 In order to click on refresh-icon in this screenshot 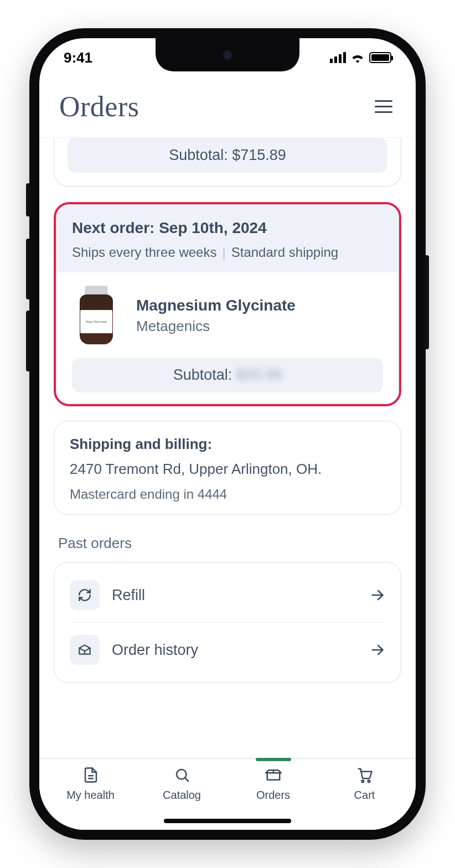, I will do `click(85, 595)`.